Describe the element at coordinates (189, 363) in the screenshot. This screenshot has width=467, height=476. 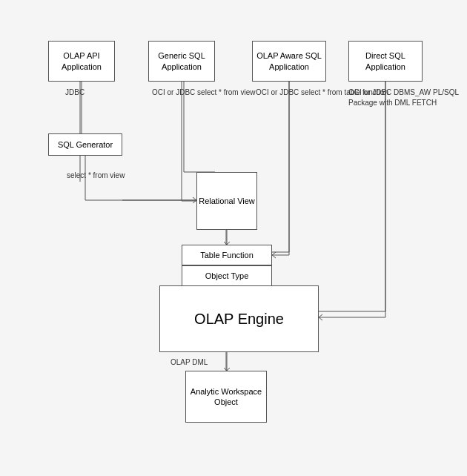
I see `olap-dml-label: OLAP DML` at that location.